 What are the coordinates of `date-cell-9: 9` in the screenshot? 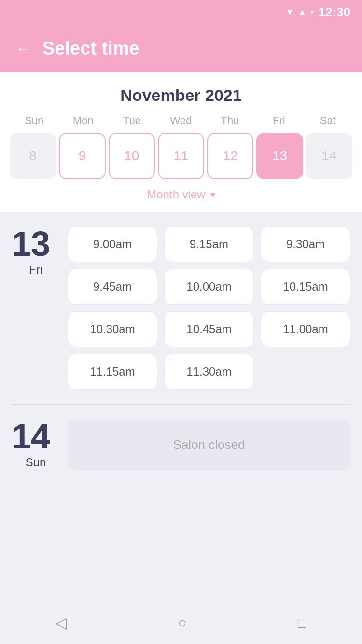 It's located at (82, 156).